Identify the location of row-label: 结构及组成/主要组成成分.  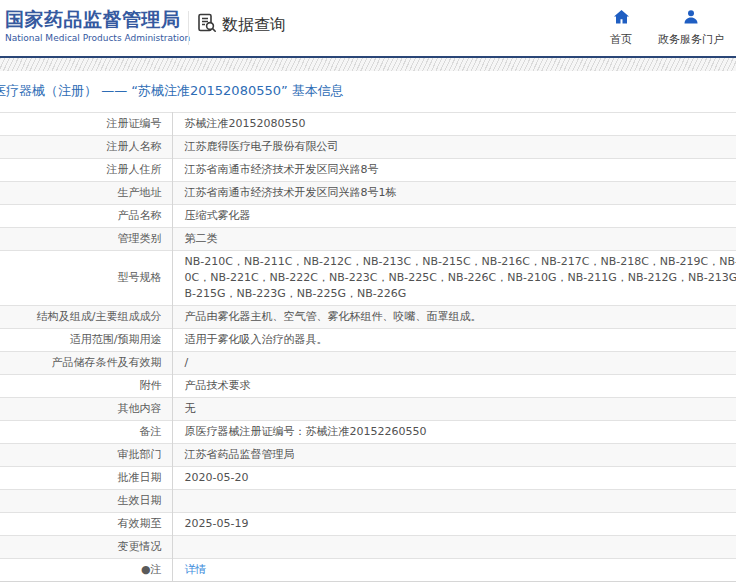
(86, 318).